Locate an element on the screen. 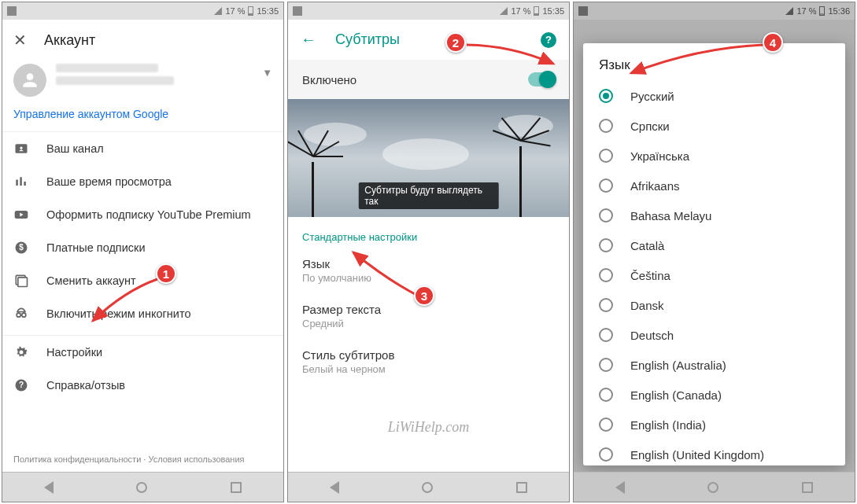 The image size is (857, 504). caption-preview: Субтитры будут выглядеть так is located at coordinates (428, 158).